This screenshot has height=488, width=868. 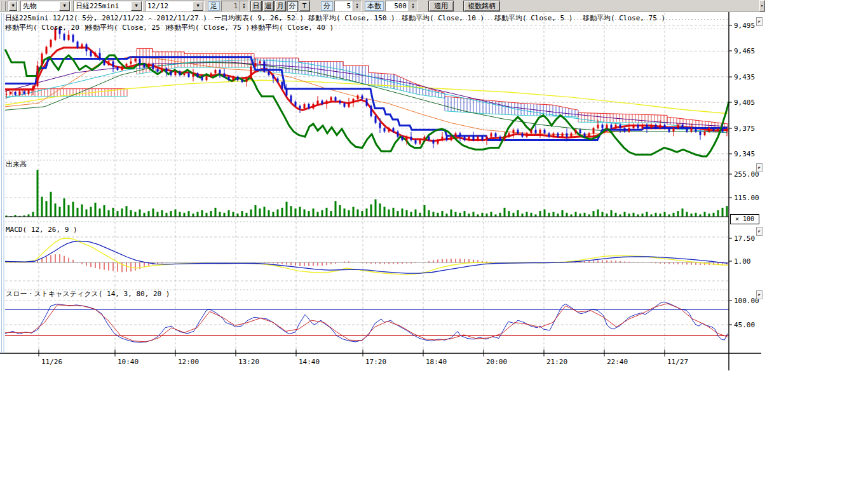 I want to click on market-value: 先物, so click(x=39, y=6).